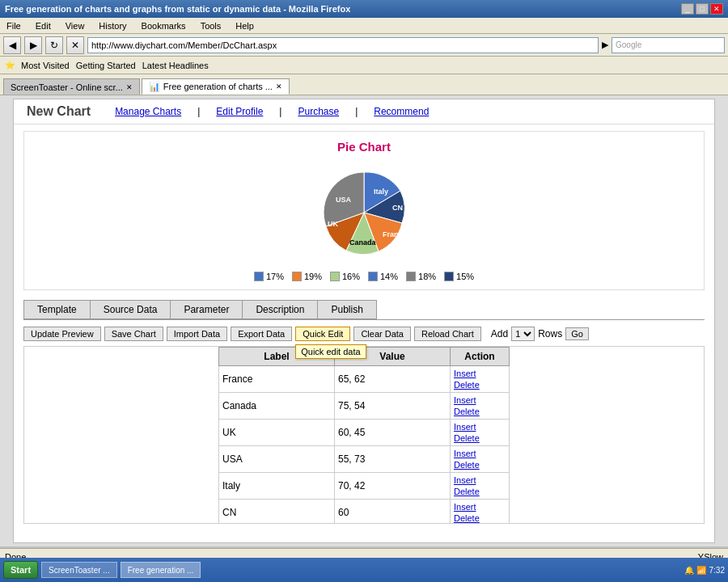 This screenshot has width=728, height=582. What do you see at coordinates (465, 276) in the screenshot?
I see `legend-label-6: 15%` at bounding box center [465, 276].